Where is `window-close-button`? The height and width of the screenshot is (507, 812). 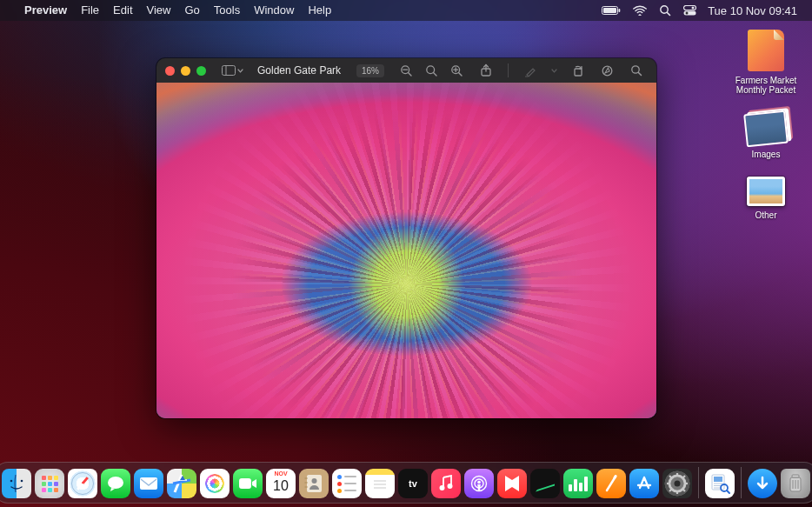
window-close-button is located at coordinates (170, 71).